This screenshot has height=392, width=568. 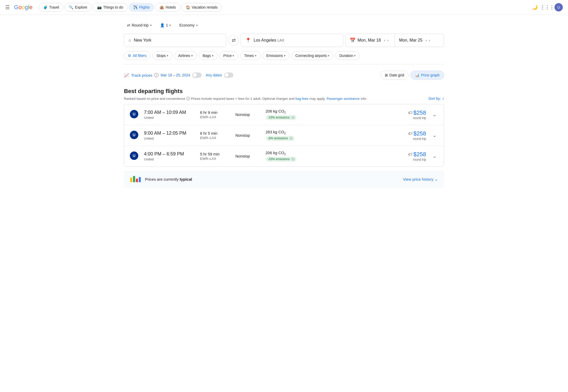 I want to click on swap-button: ⇄, so click(x=234, y=40).